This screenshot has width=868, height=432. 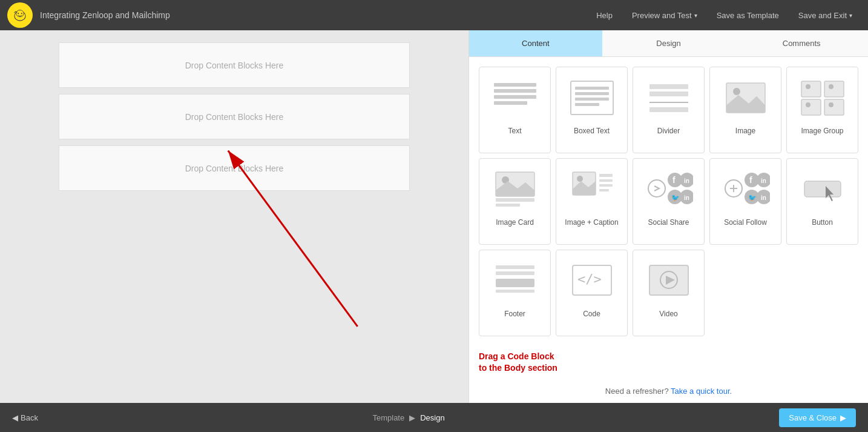 What do you see at coordinates (822, 110) in the screenshot?
I see `block-image-group: Image Group` at bounding box center [822, 110].